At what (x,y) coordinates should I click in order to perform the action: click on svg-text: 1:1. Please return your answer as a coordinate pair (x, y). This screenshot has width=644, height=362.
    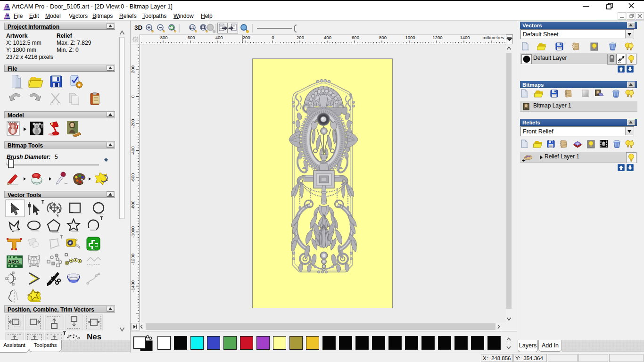
    Looking at the image, I should click on (192, 27).